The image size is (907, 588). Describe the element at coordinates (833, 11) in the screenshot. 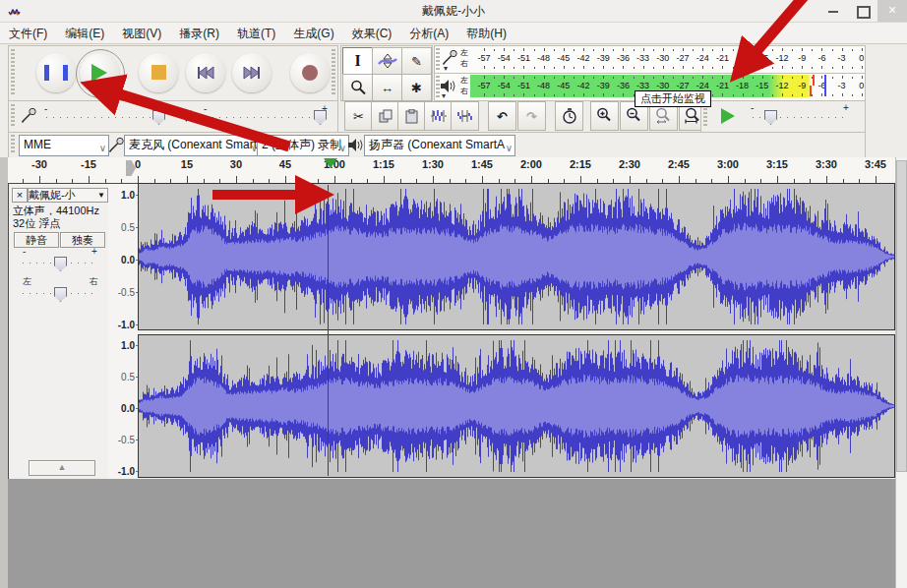

I see `minimize-button` at that location.